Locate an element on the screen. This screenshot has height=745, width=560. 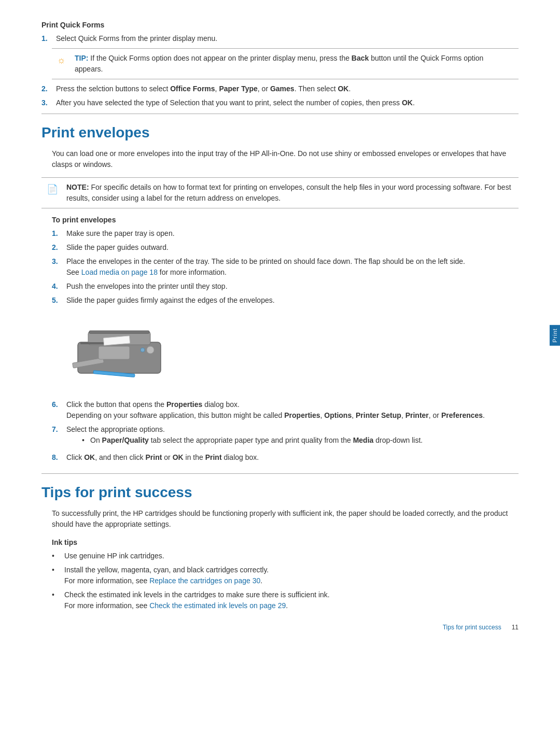
tips-intro: To successfully print, the HP cartridges… is located at coordinates (280, 519).